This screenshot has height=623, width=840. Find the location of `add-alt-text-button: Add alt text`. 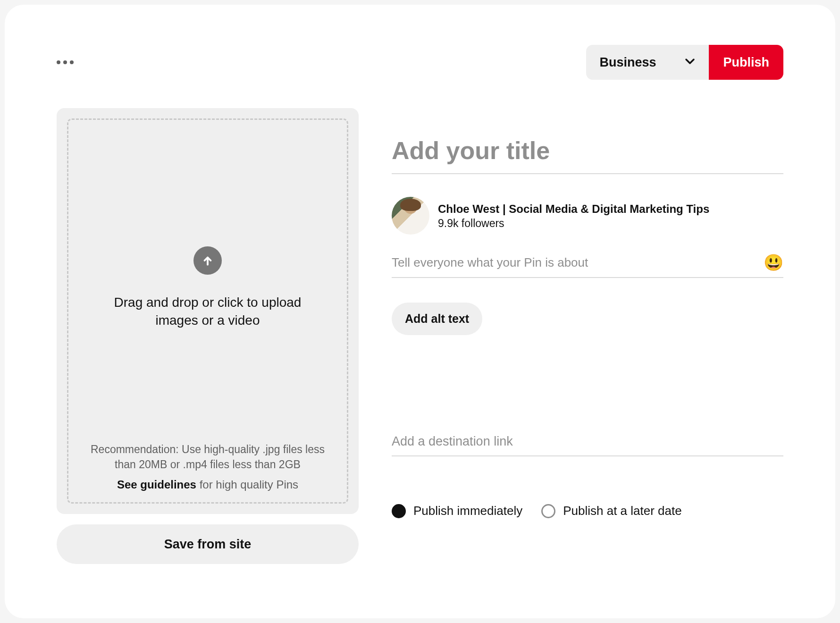

add-alt-text-button: Add alt text is located at coordinates (437, 319).